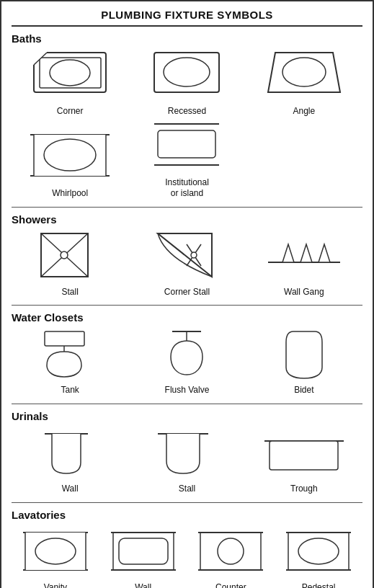  Describe the element at coordinates (70, 454) in the screenshot. I see `wall-urinal-svg` at that location.